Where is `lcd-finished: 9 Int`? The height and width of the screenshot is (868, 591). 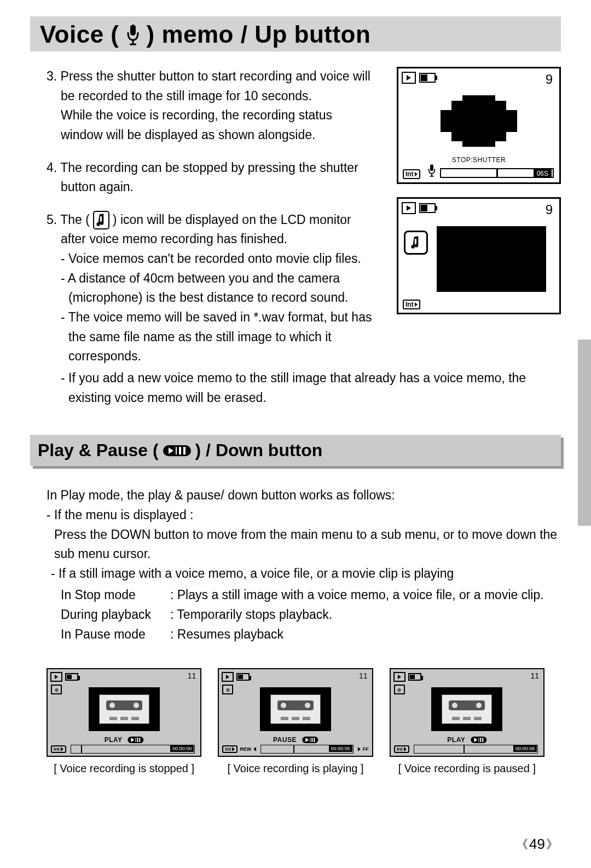
lcd-finished: 9 Int is located at coordinates (479, 256).